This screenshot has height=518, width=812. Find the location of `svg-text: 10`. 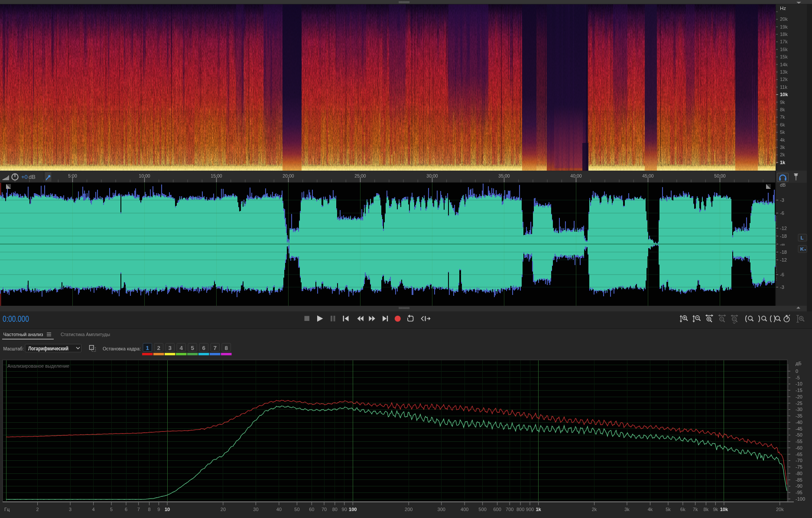

svg-text: 10 is located at coordinates (167, 509).